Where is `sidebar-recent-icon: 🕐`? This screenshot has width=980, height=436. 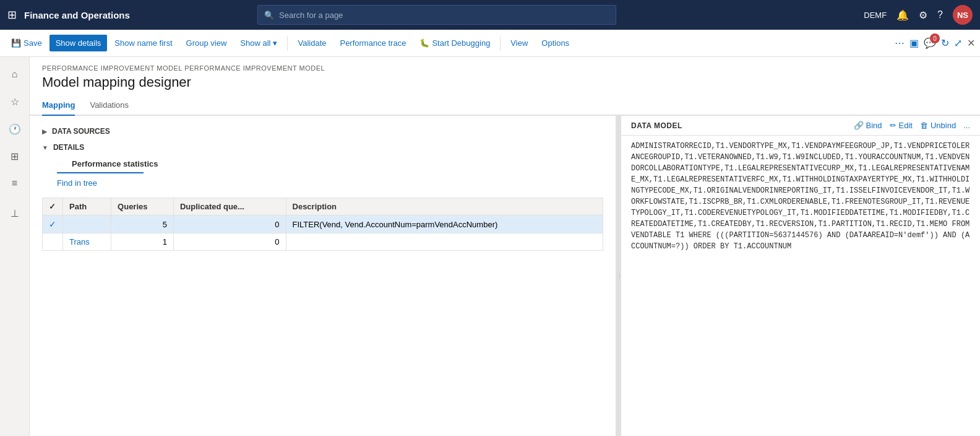 sidebar-recent-icon: 🕐 is located at coordinates (15, 129).